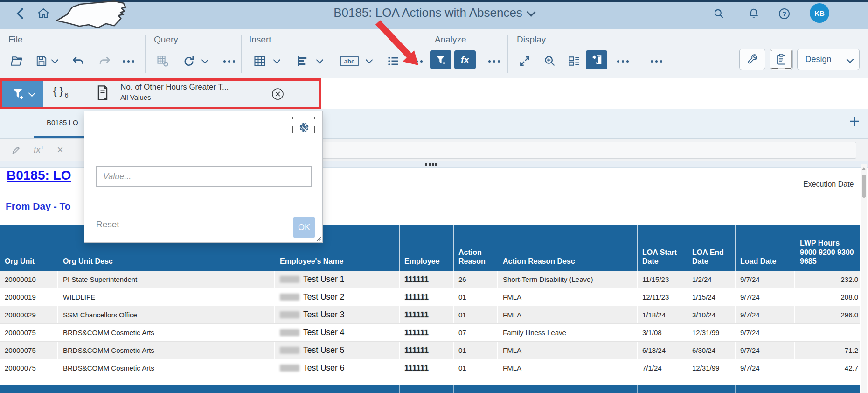 The image size is (868, 393). Describe the element at coordinates (712, 315) in the screenshot. I see `table-cell-loa_end: 3/10/24` at that location.